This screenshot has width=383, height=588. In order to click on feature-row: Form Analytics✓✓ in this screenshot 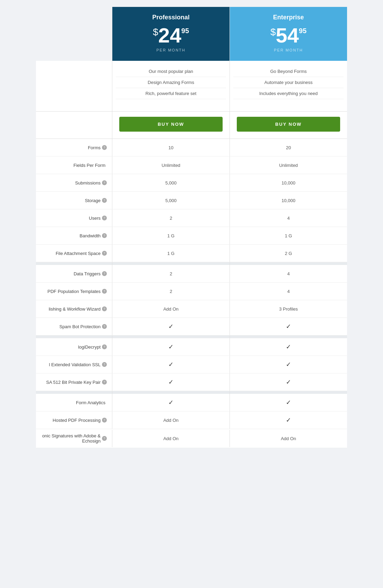, I will do `click(192, 403)`.